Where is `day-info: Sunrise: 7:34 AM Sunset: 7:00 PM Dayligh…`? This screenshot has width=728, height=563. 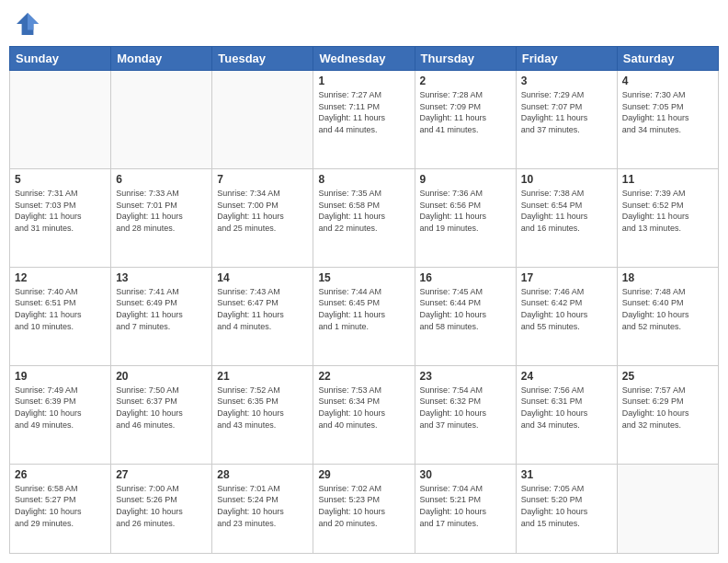
day-info: Sunrise: 7:34 AM Sunset: 7:00 PM Dayligh… is located at coordinates (263, 211).